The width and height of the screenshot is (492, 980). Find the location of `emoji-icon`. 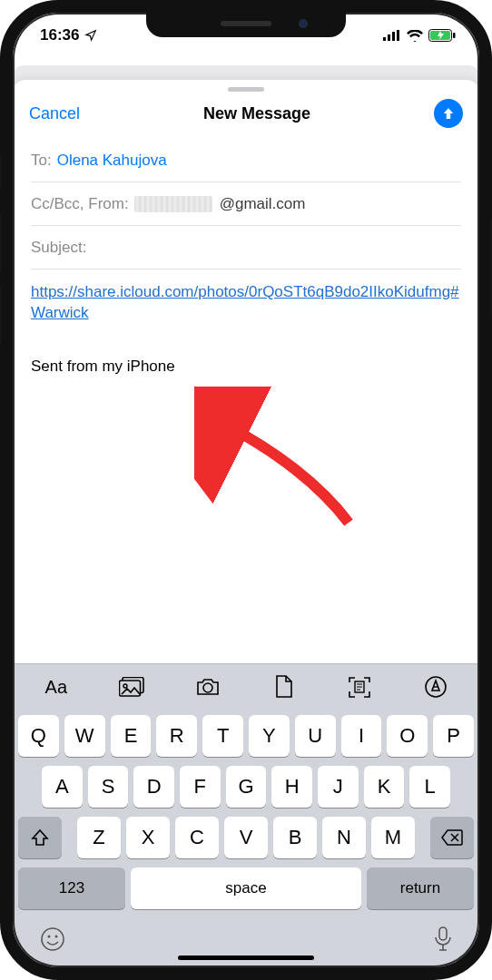

emoji-icon is located at coordinates (53, 939).